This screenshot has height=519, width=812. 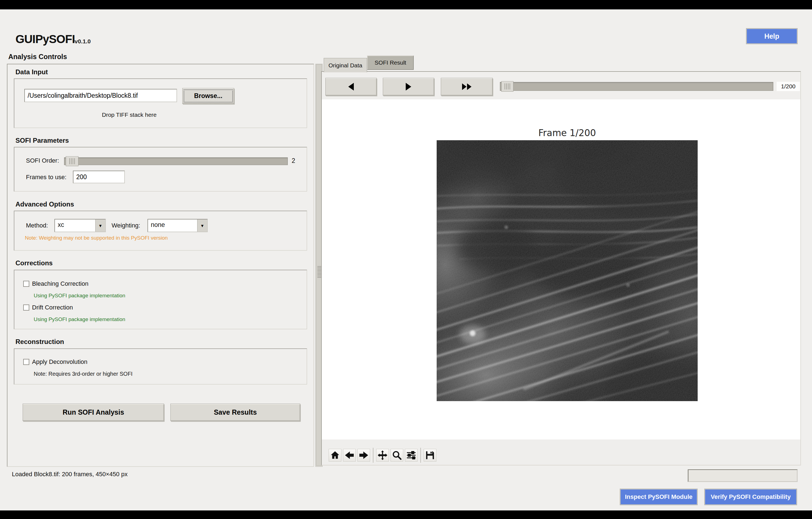 What do you see at coordinates (235, 413) in the screenshot?
I see `save-results-button: Save Results` at bounding box center [235, 413].